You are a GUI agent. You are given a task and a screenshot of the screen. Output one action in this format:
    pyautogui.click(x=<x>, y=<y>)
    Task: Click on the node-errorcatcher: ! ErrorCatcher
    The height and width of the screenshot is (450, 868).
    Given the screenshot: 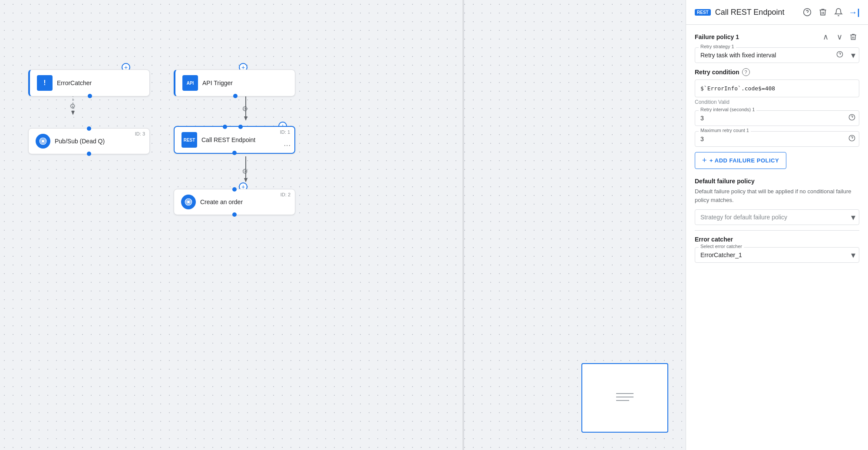 What is the action you would take?
    pyautogui.click(x=89, y=83)
    